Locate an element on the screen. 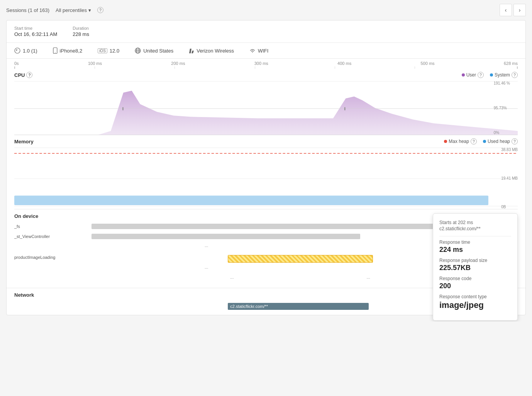 The image size is (532, 396). used-heap-bar is located at coordinates (251, 200).